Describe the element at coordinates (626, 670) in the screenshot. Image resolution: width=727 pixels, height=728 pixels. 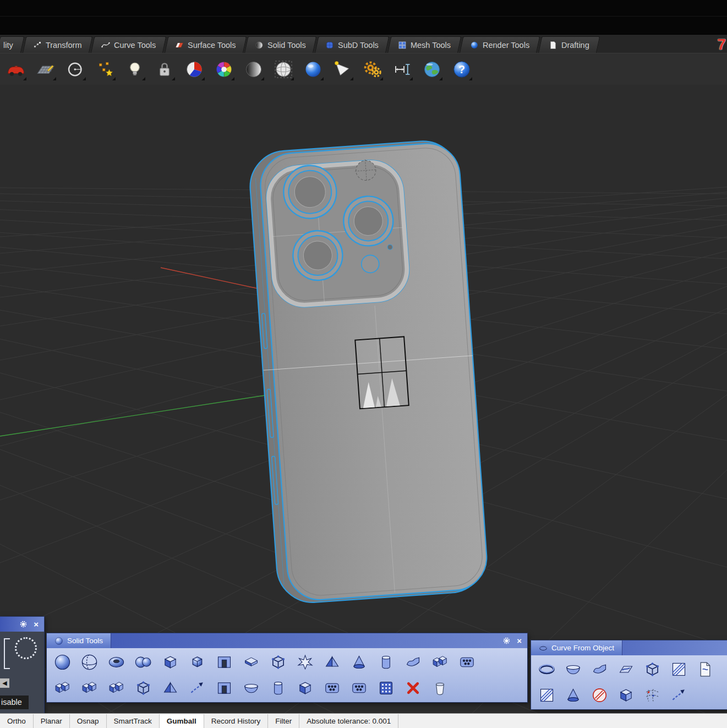
I see `section-icon` at that location.